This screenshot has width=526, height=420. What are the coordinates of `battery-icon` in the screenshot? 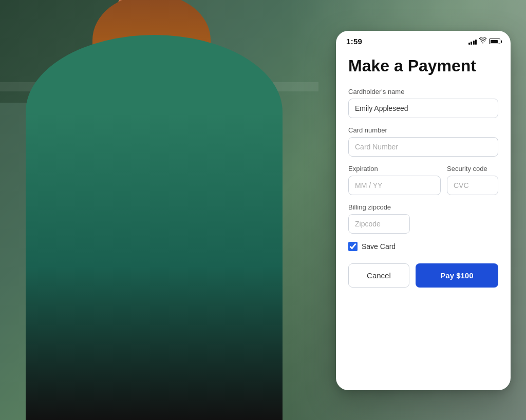 It's located at (495, 41).